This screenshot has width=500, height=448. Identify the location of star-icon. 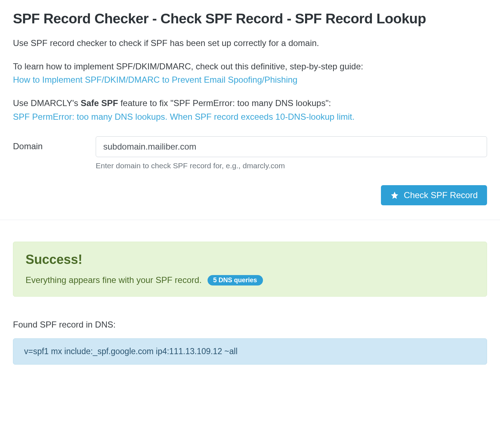
(395, 195).